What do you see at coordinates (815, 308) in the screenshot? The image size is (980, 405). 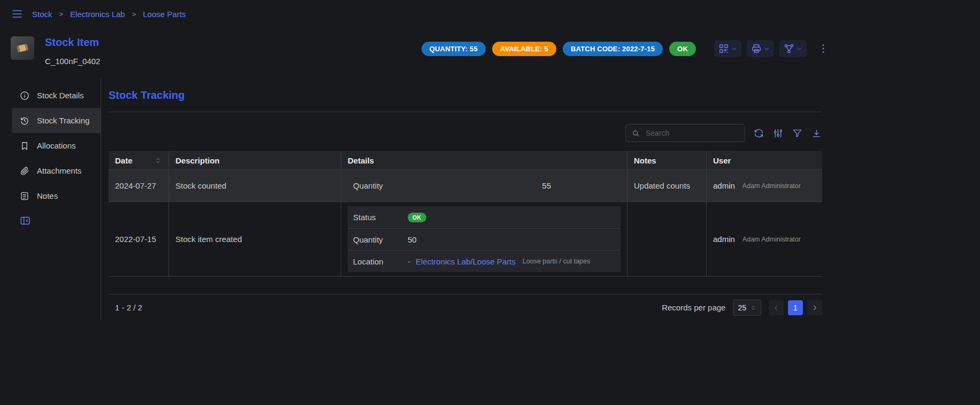 I see `next-page-button` at bounding box center [815, 308].